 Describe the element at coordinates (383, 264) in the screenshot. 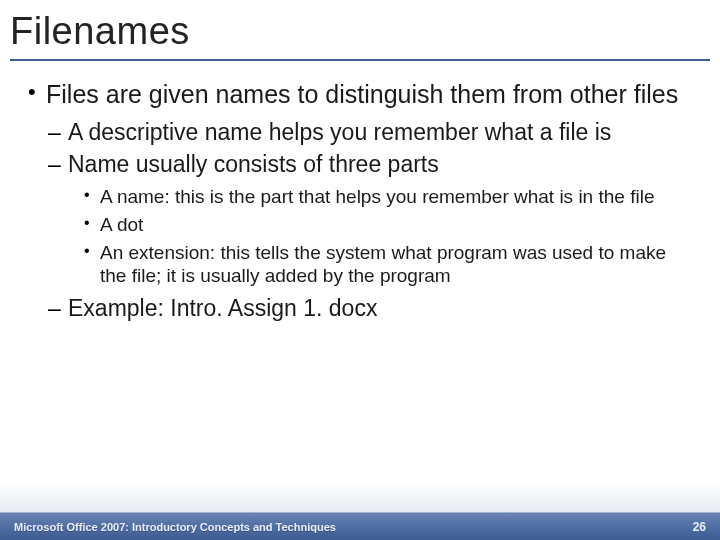

I see `bullet-text: An extension: this tells the system what…` at that location.